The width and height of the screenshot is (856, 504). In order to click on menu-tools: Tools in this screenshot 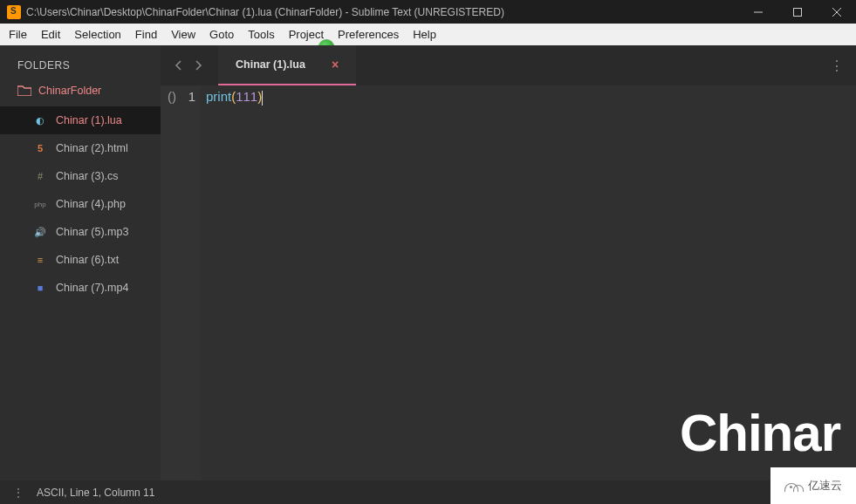, I will do `click(261, 35)`.